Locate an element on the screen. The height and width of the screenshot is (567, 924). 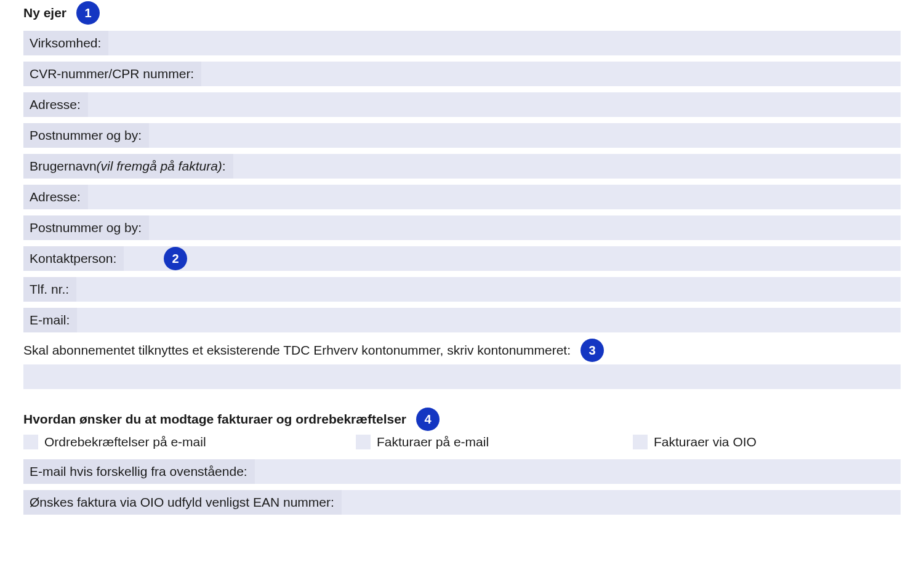
input-cvr is located at coordinates (551, 74).